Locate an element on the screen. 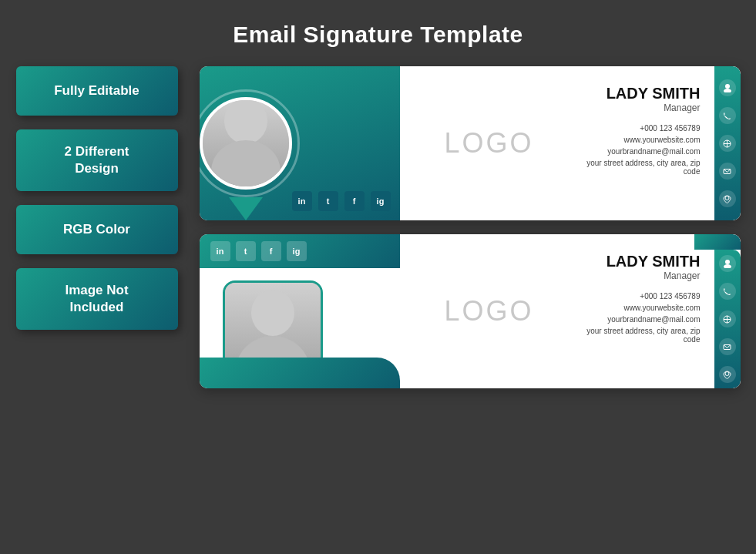 The image size is (756, 554). t2-person-icon is located at coordinates (727, 264).